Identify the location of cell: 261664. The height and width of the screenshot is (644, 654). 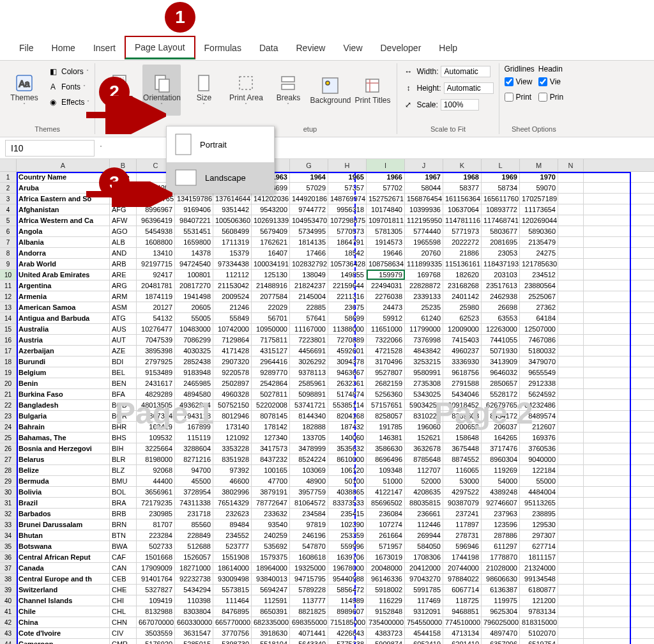
(386, 535).